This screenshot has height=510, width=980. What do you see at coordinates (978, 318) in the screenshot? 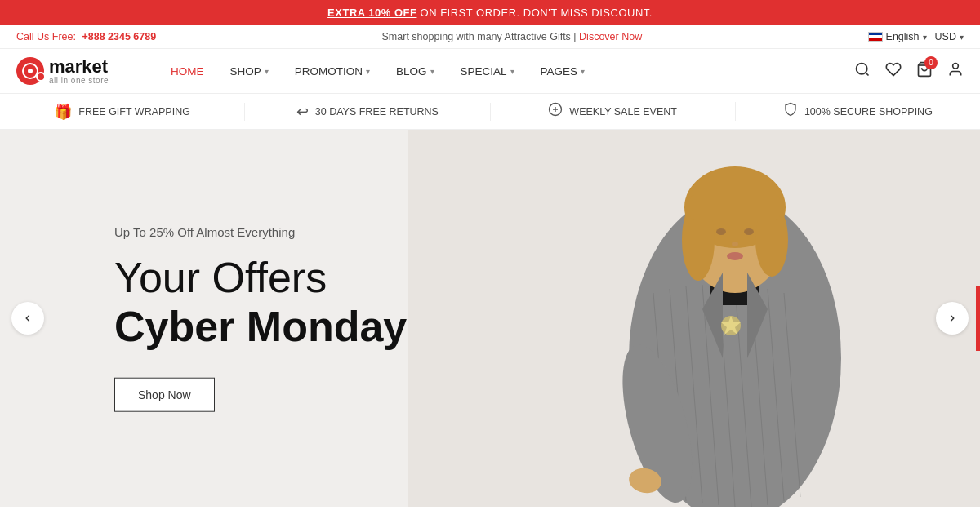
I see `right-accent` at bounding box center [978, 318].